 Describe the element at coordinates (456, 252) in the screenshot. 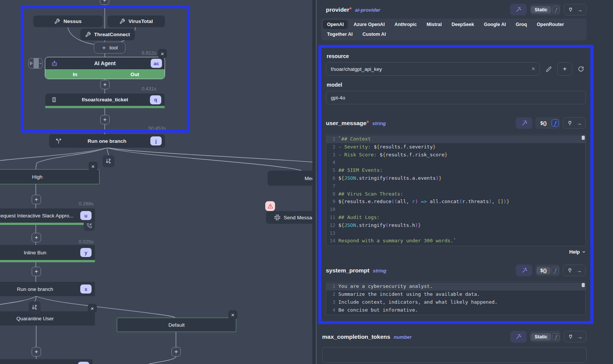

I see `help-row: Help` at that location.